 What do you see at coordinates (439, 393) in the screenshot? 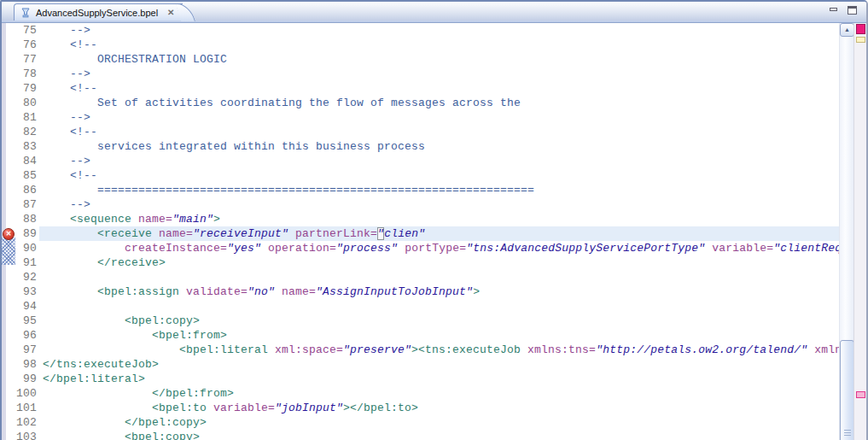
I see `code-line: </bpel:from>` at bounding box center [439, 393].